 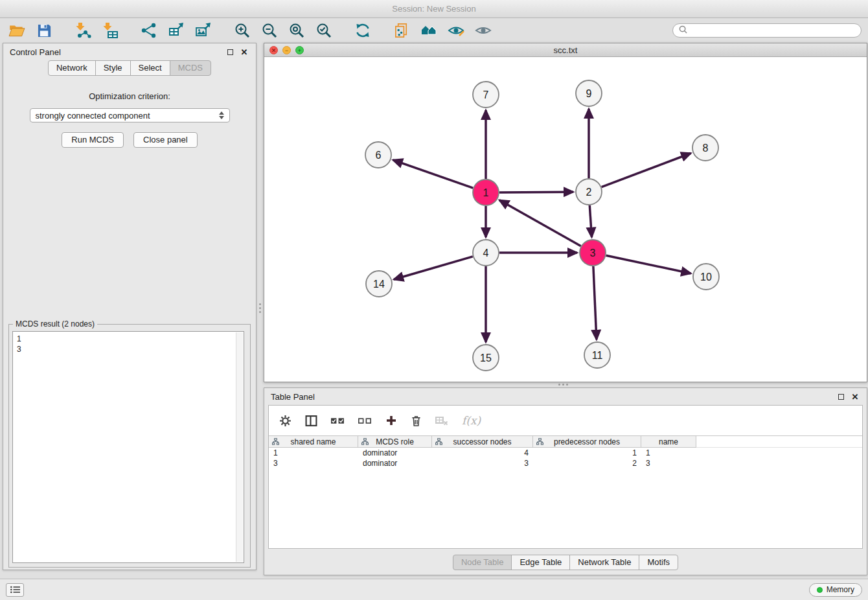 What do you see at coordinates (402, 30) in the screenshot?
I see `clone-network-icon` at bounding box center [402, 30].